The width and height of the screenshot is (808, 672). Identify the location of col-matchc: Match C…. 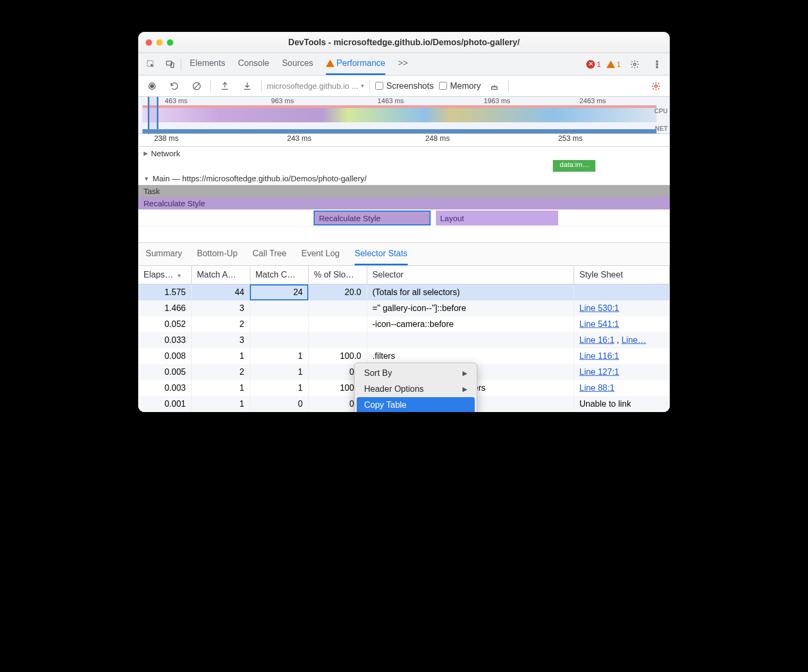
(279, 275).